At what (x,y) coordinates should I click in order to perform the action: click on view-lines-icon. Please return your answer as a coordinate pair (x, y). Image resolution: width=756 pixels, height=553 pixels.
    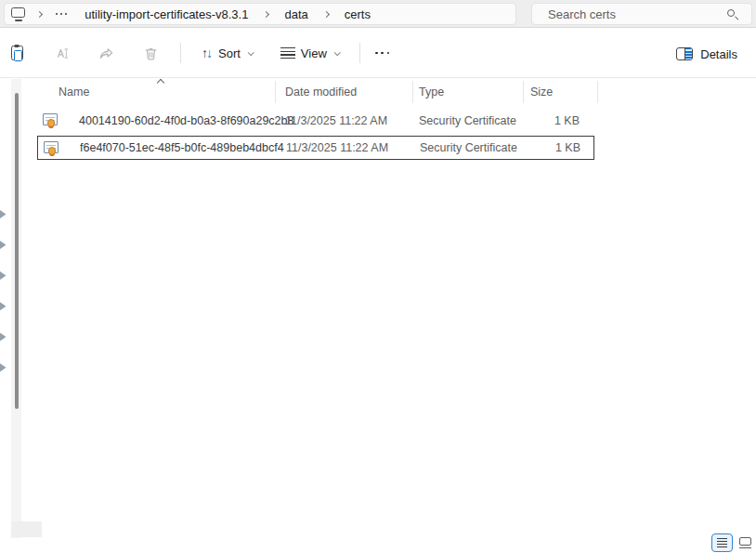
    Looking at the image, I should click on (288, 54).